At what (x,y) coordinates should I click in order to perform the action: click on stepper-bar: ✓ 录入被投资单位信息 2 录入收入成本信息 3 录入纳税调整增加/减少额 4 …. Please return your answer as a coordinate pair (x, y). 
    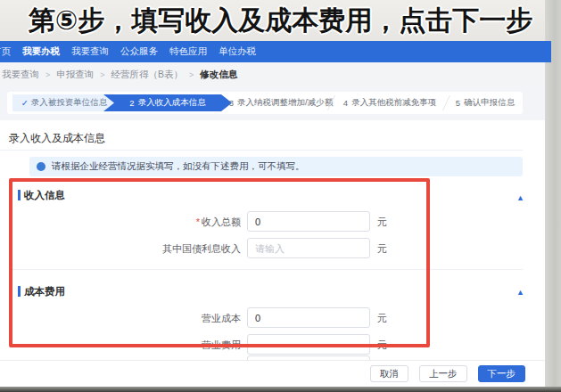
    Looking at the image, I should click on (265, 103).